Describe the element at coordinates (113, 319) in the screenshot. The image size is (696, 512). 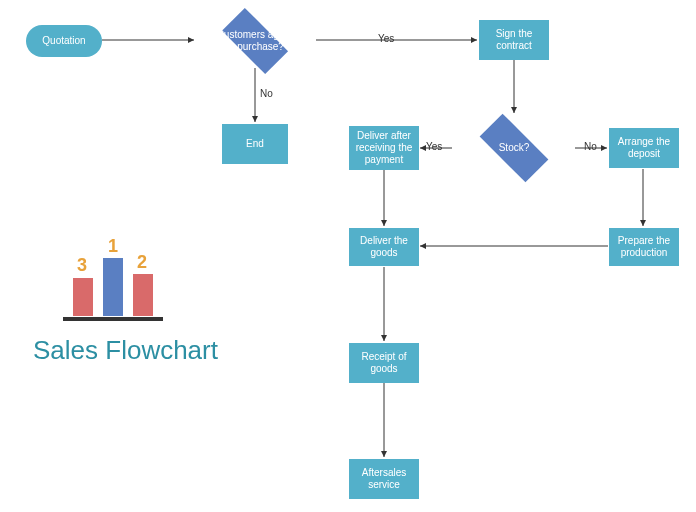
I see `podium-baseline` at that location.